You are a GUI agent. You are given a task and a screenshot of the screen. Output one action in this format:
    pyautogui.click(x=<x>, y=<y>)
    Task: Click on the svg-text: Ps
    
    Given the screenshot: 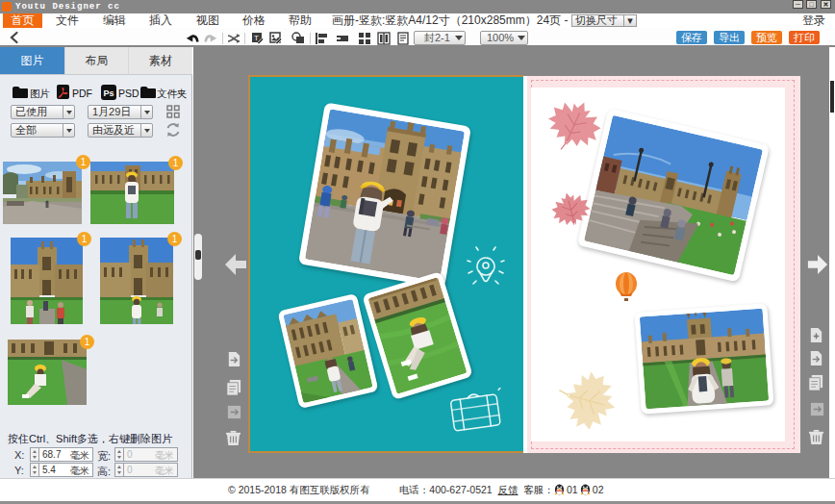 What is the action you would take?
    pyautogui.click(x=110, y=93)
    